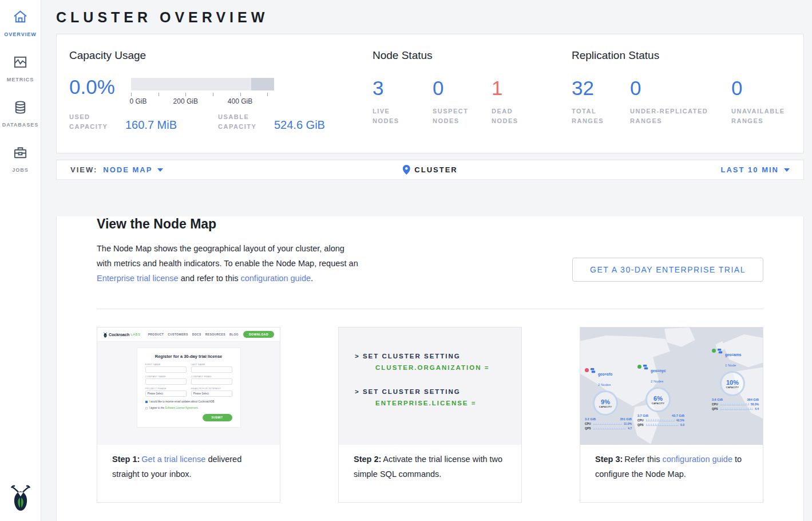 Image resolution: width=812 pixels, height=521 pixels. I want to click on step-2-caption: Step 2:Activate the trial license with t…, so click(430, 467).